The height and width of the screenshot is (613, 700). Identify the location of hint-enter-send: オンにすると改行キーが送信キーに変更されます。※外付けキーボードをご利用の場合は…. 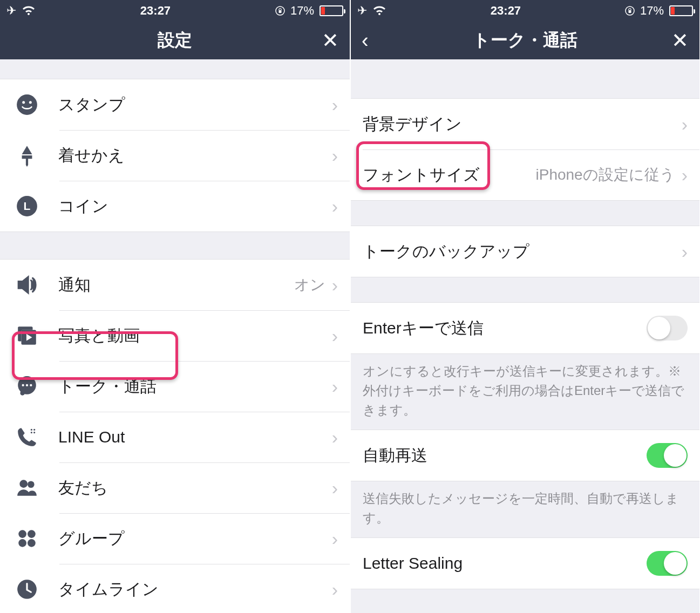
(525, 392).